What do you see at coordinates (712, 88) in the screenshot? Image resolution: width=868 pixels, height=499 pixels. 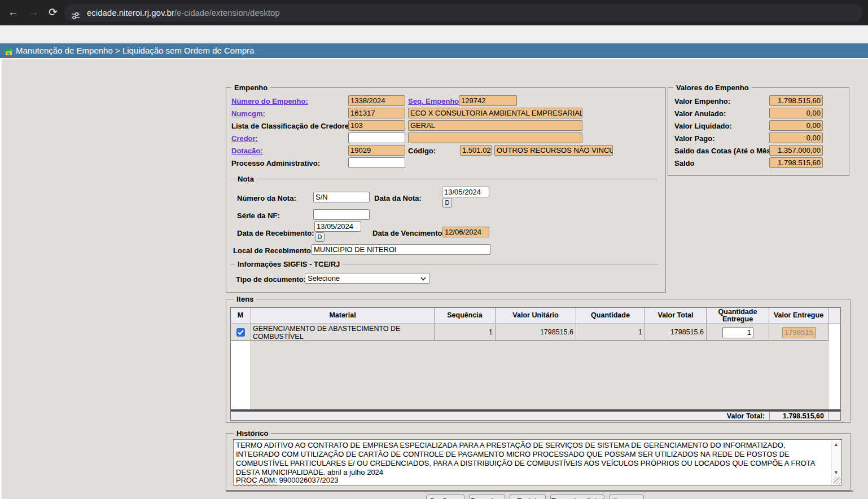 I see `valores-legend: Valores do Empenho` at bounding box center [712, 88].